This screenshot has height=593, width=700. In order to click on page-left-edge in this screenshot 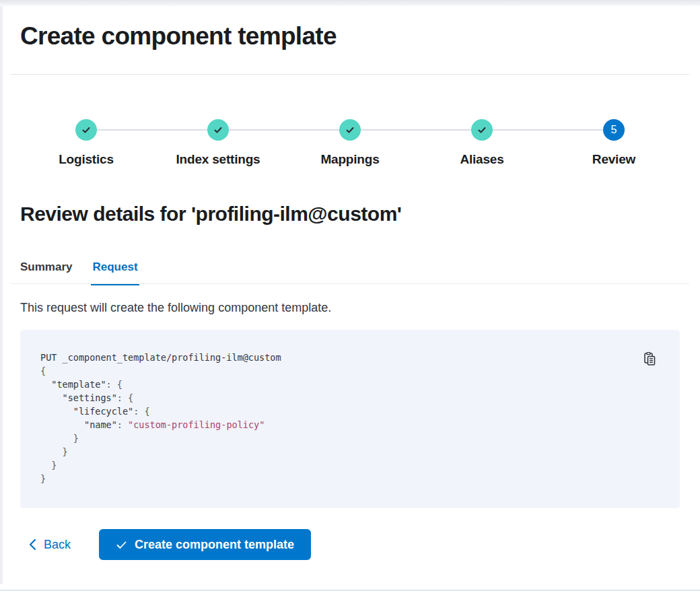, I will do `click(1, 295)`.